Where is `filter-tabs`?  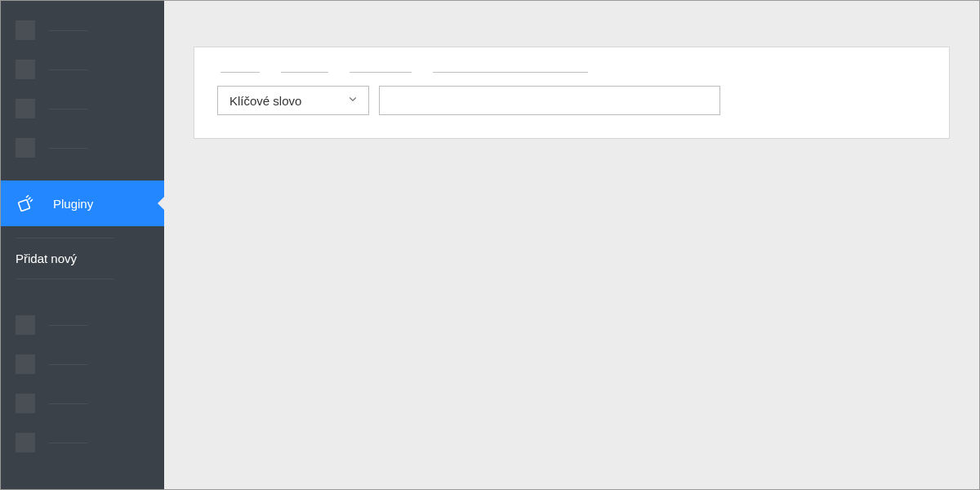 filter-tabs is located at coordinates (572, 67).